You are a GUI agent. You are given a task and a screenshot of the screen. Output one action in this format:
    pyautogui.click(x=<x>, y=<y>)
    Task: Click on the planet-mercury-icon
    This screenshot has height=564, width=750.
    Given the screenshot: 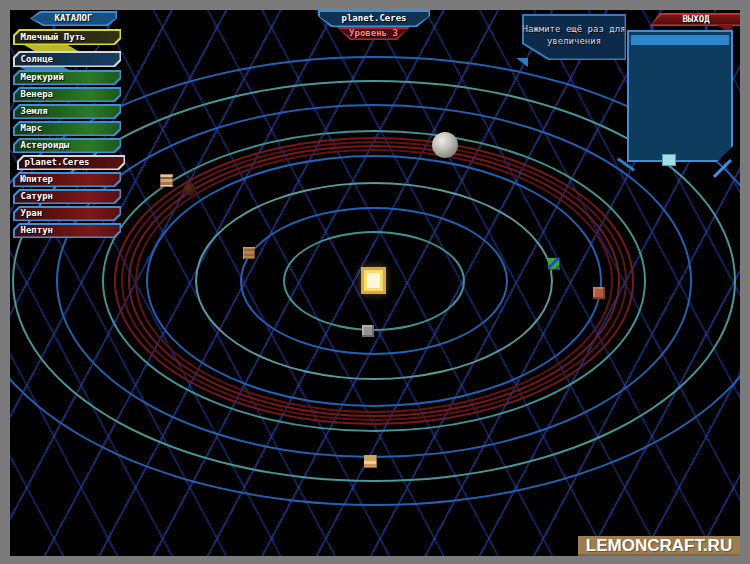 What is the action you would take?
    pyautogui.click(x=368, y=331)
    